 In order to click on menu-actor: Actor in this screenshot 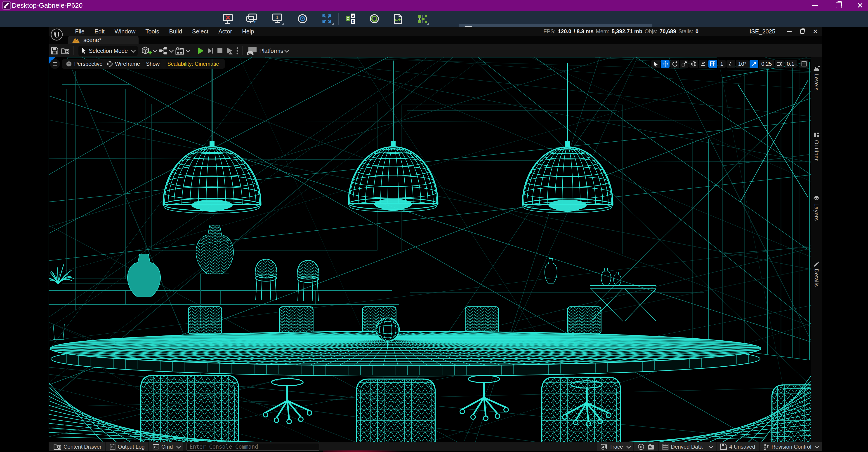, I will do `click(225, 32)`.